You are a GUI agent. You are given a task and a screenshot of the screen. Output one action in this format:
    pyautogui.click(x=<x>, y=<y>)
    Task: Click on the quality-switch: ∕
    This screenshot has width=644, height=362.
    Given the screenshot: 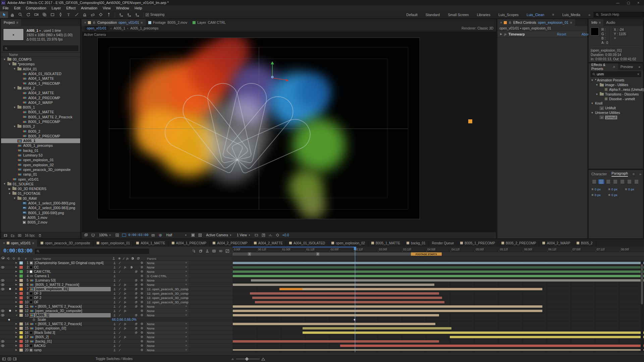 What is the action you would take?
    pyautogui.click(x=120, y=315)
    